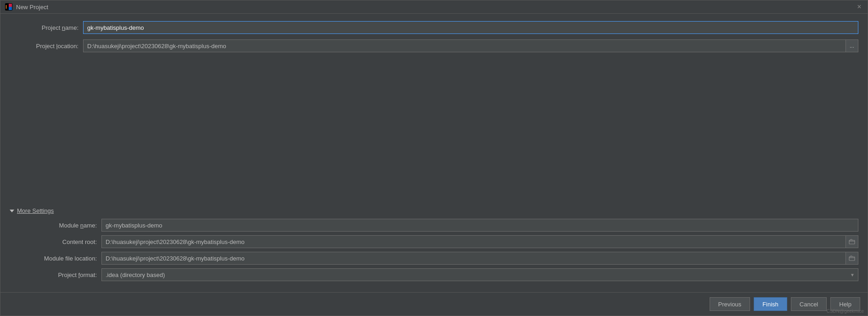 This screenshot has width=868, height=316. What do you see at coordinates (434, 258) in the screenshot?
I see `module-file-location-row: Module file location:` at bounding box center [434, 258].